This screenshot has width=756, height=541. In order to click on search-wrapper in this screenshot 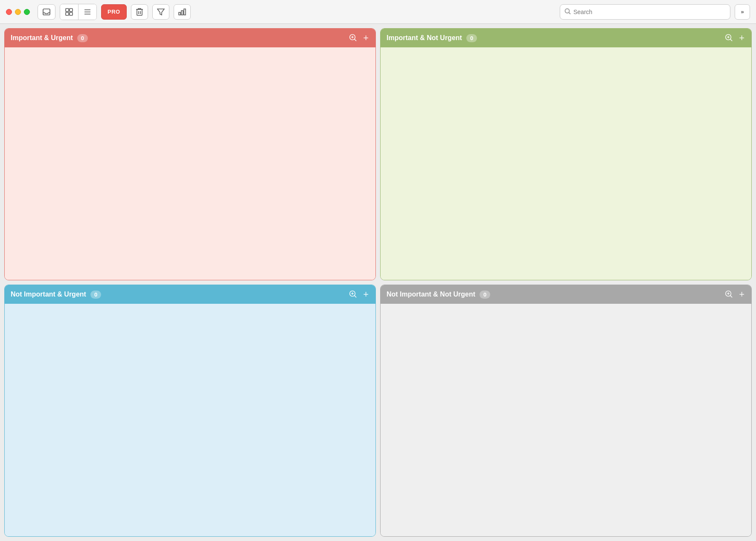, I will do `click(645, 12)`.